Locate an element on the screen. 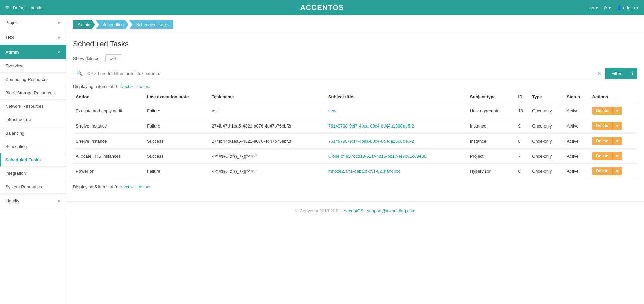  last-link-top: Last »» is located at coordinates (144, 87).